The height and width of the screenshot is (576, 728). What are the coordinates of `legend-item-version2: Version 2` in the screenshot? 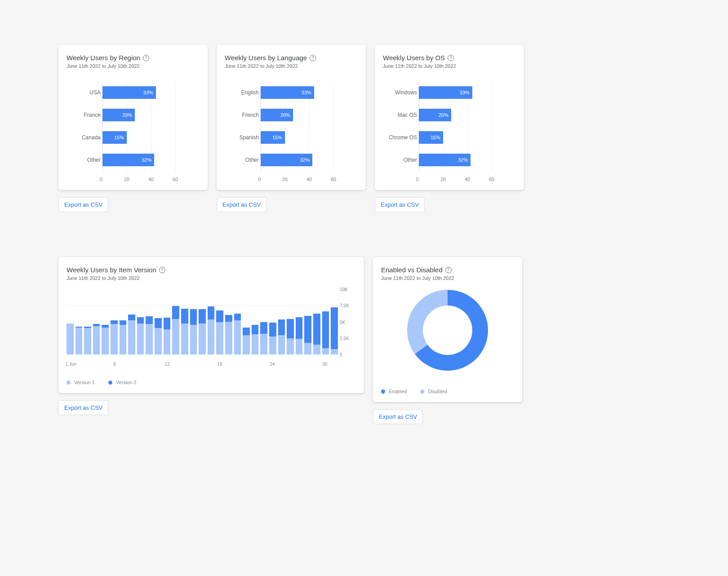 It's located at (122, 382).